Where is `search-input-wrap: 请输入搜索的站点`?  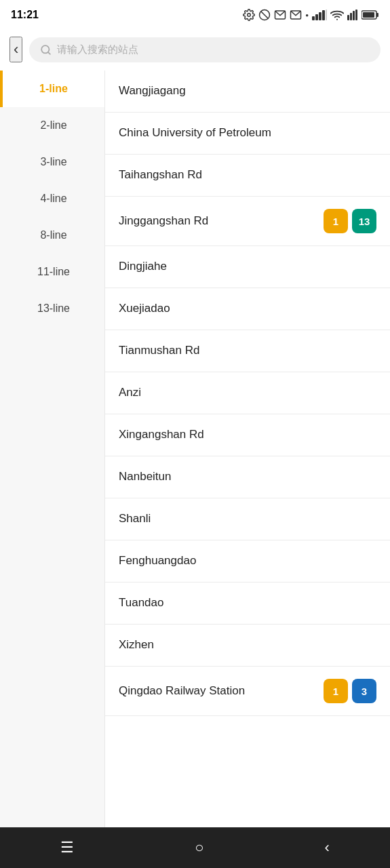 search-input-wrap: 请输入搜索的站点 is located at coordinates (205, 50).